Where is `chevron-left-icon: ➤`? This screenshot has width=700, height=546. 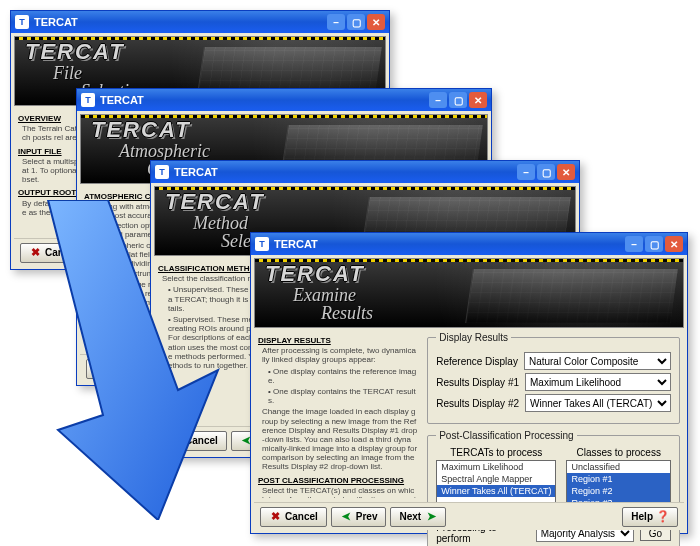
chevron-left-icon: ➤ is located at coordinates (346, 517).